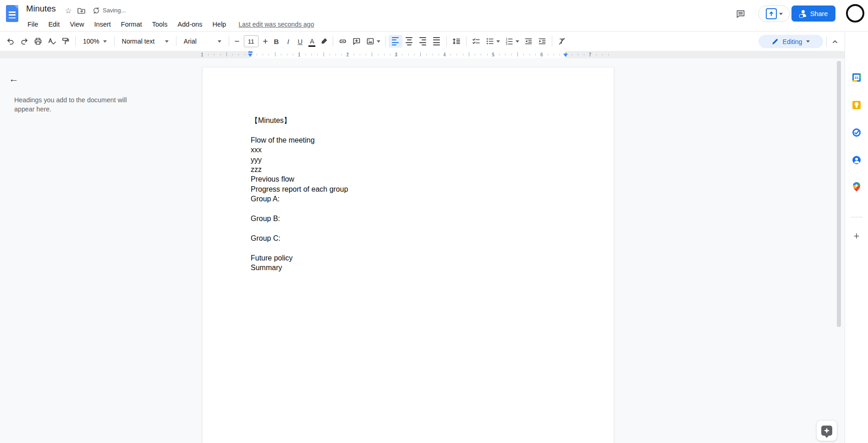 The image size is (868, 443). What do you see at coordinates (54, 24) in the screenshot?
I see `menu-edit: Edit` at bounding box center [54, 24].